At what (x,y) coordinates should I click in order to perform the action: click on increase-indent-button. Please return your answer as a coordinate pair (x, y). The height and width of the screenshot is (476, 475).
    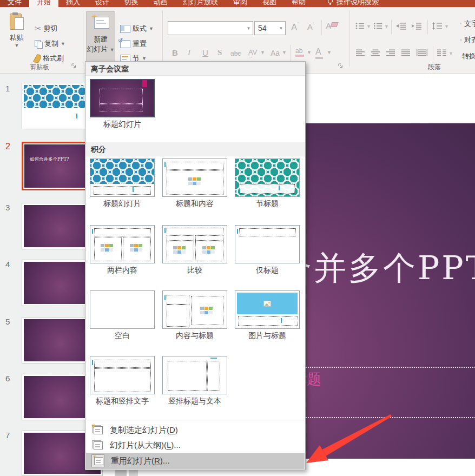
    Looking at the image, I should click on (417, 26).